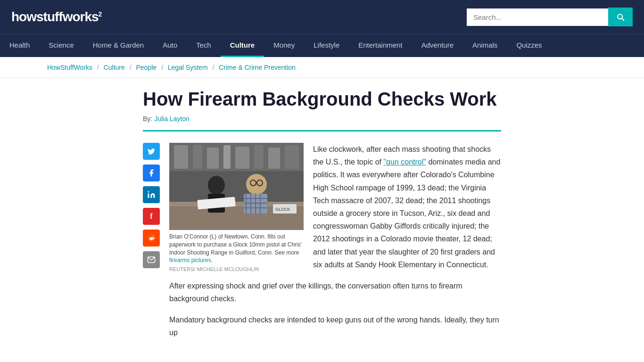  I want to click on article-paragraph-2: After expressing shock and grief over th…, so click(335, 292).